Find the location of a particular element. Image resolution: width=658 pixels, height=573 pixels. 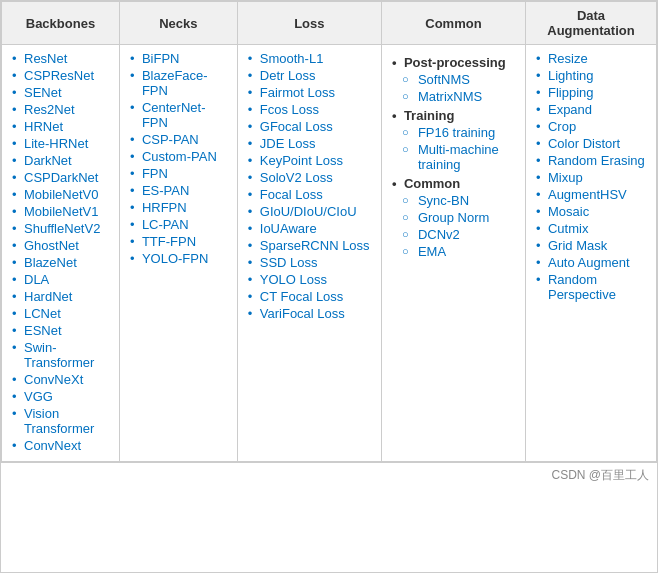

list-item: MobileNetV1 is located at coordinates (60, 212).